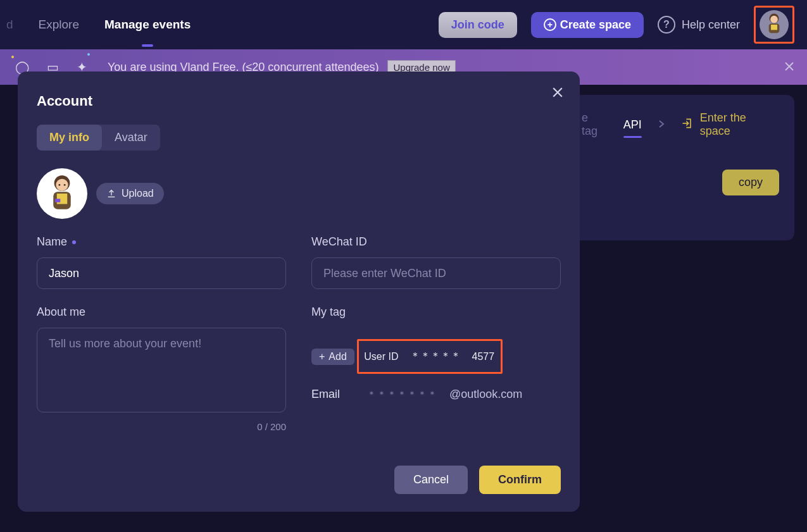 Image resolution: width=807 pixels, height=532 pixels. Describe the element at coordinates (436, 242) in the screenshot. I see `wechat-label: WeChat ID` at that location.